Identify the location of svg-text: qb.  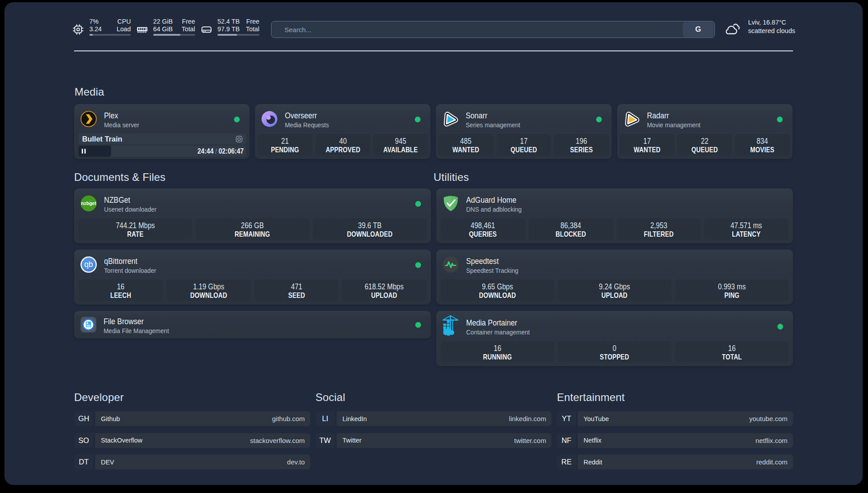
(88, 264).